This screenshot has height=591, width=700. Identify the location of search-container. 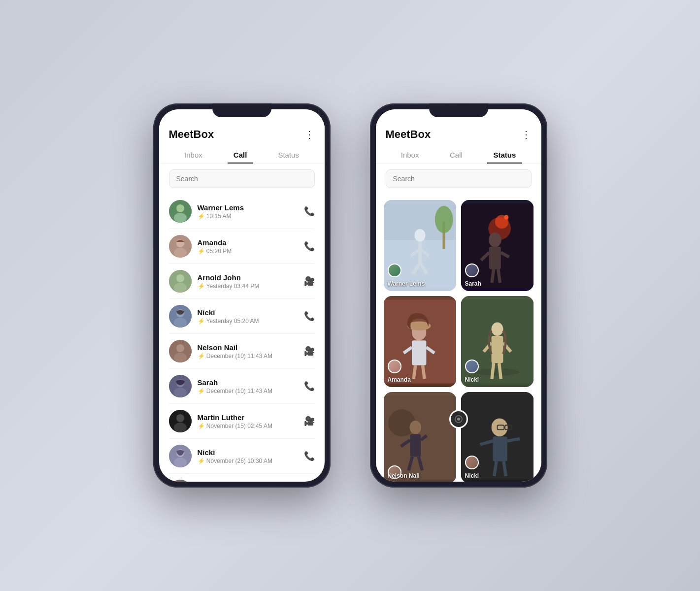
(459, 179).